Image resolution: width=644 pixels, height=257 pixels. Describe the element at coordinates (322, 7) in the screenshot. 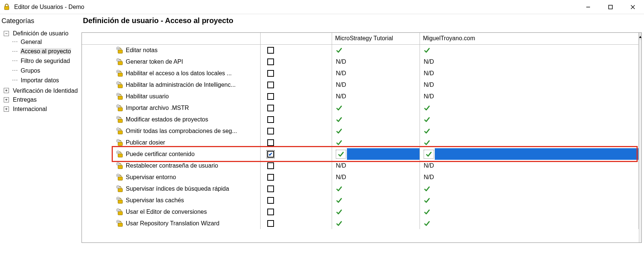

I see `titlebar: Editor de Usuarios - Demo` at that location.